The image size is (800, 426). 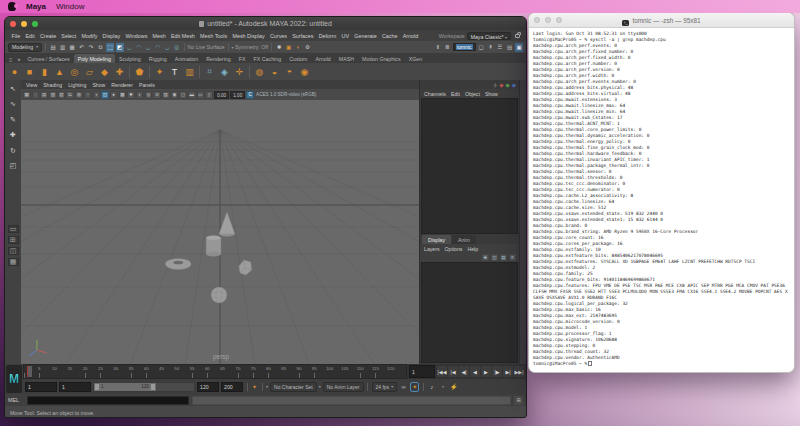 I want to click on range-handle-right, so click(x=153, y=387).